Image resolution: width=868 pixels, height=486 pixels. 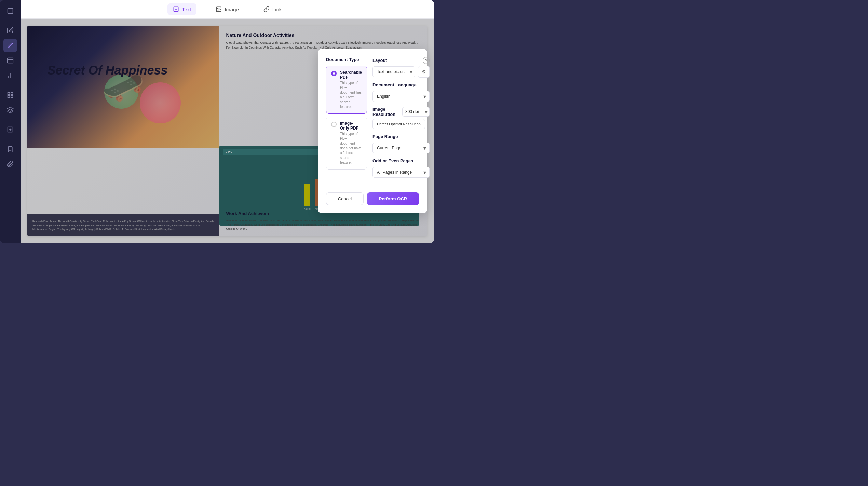 I want to click on tab-link: Link, so click(x=273, y=9).